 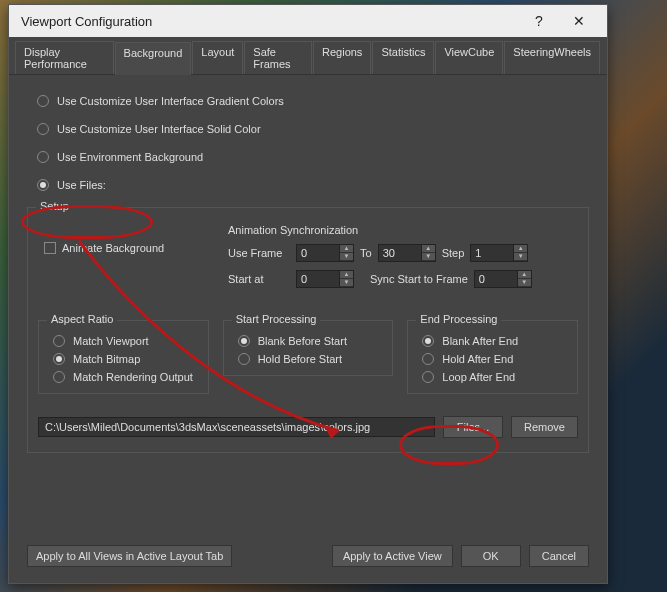 I want to click on animation-sync-title: Animation Synchronization, so click(x=403, y=230).